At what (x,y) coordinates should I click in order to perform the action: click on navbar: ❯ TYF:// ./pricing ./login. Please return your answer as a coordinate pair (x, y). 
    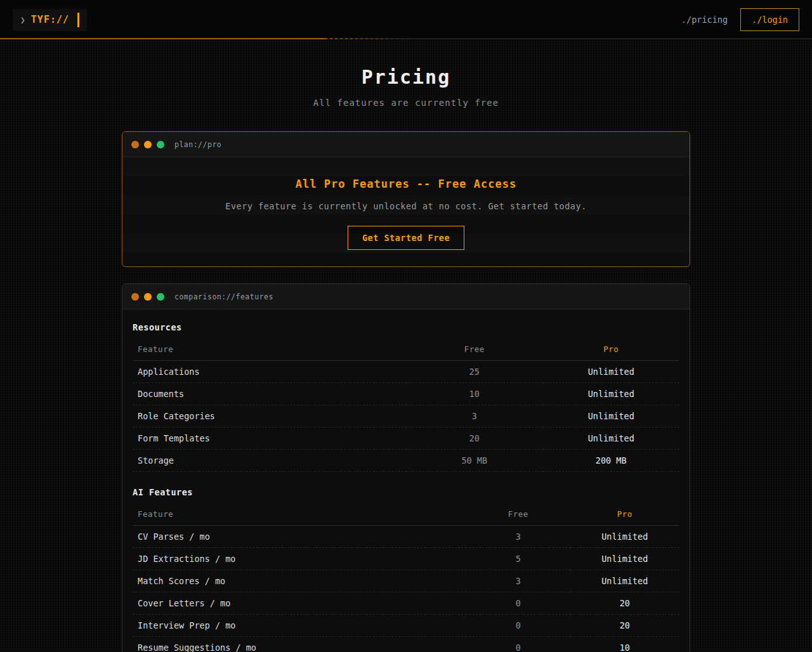
    Looking at the image, I should click on (406, 20).